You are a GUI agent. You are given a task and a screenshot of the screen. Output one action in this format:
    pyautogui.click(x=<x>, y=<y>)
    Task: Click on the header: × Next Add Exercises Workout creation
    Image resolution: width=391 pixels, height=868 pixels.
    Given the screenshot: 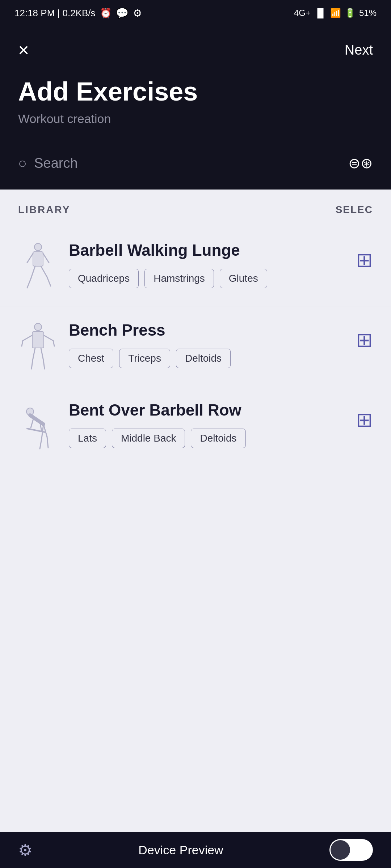 What is the action you would take?
    pyautogui.click(x=196, y=85)
    